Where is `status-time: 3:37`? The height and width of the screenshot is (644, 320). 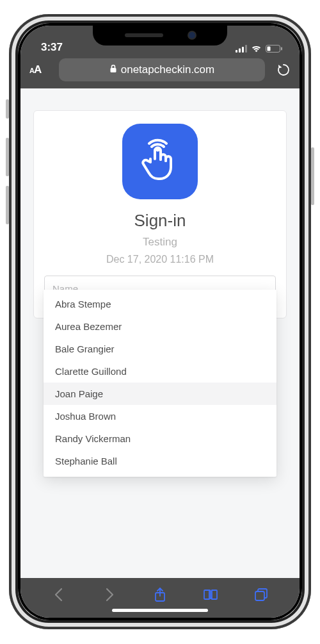 status-time: 3:37 is located at coordinates (52, 47).